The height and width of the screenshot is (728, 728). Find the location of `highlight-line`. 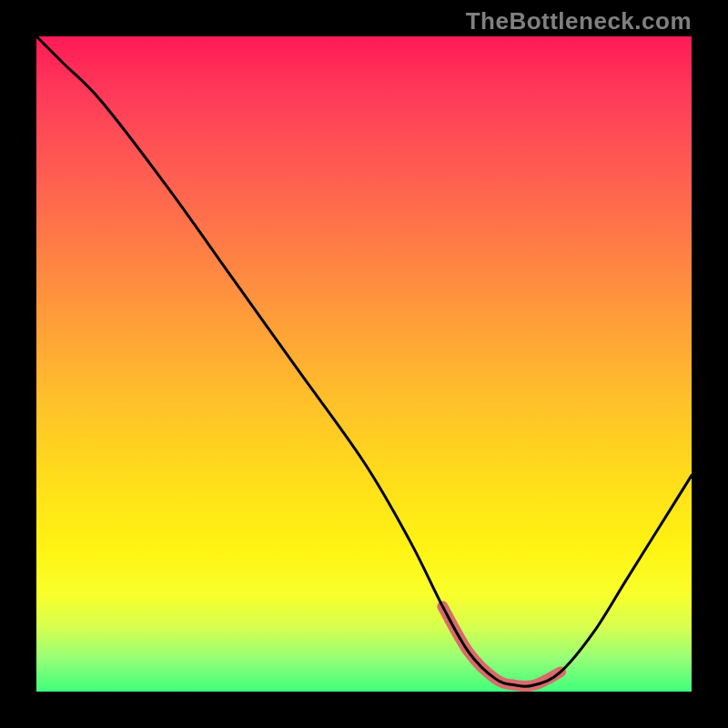

highlight-line is located at coordinates (501, 646).